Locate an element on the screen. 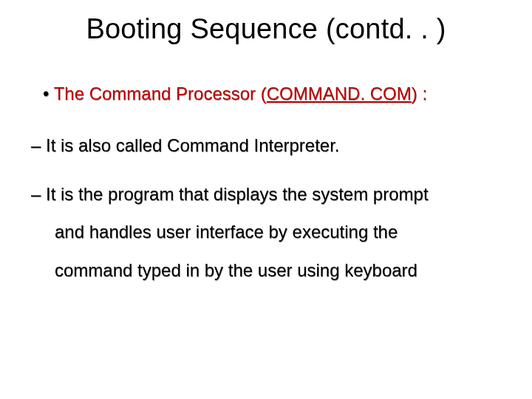 The height and width of the screenshot is (399, 532). sub2-line2: and handles user interface by executing … is located at coordinates (267, 232).